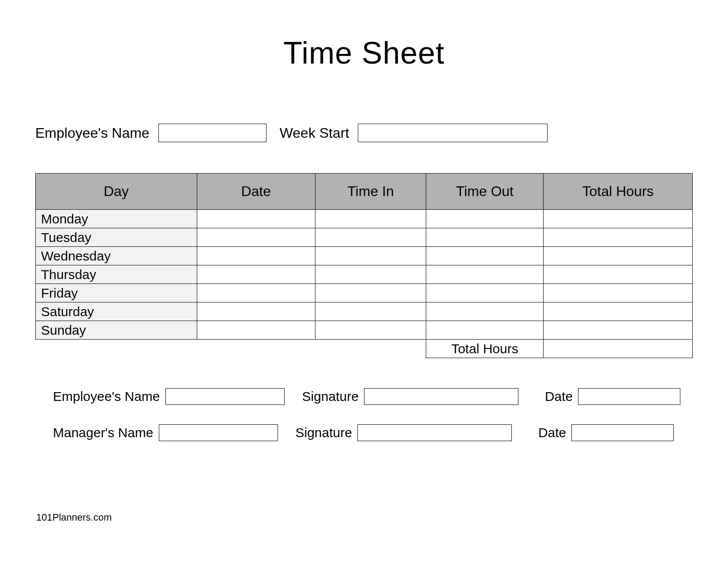 This screenshot has height=563, width=728. Describe the element at coordinates (373, 433) in the screenshot. I see `manager-signoff-row: Manager's Name Signature Date` at that location.